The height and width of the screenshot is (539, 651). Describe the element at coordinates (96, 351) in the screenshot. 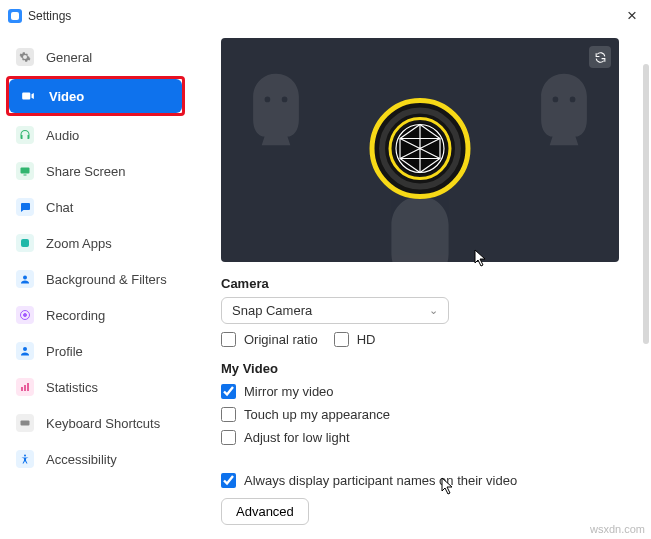

I see `sidebar-item-profile: Profile` at that location.